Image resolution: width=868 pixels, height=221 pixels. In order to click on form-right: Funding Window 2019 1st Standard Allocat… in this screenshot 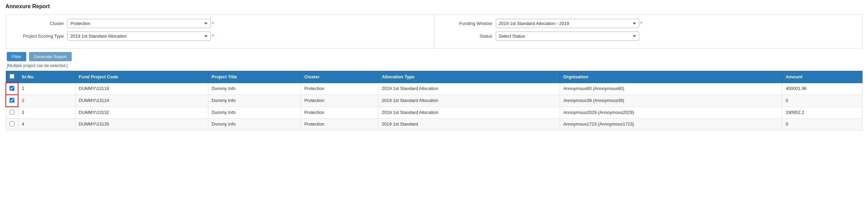, I will do `click(648, 31)`.